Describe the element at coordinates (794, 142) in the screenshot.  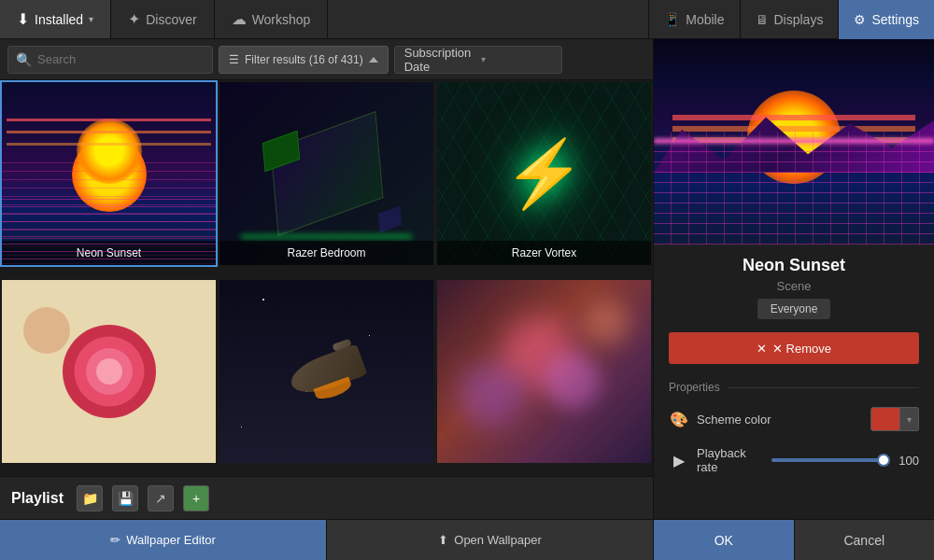
I see `preview-image` at that location.